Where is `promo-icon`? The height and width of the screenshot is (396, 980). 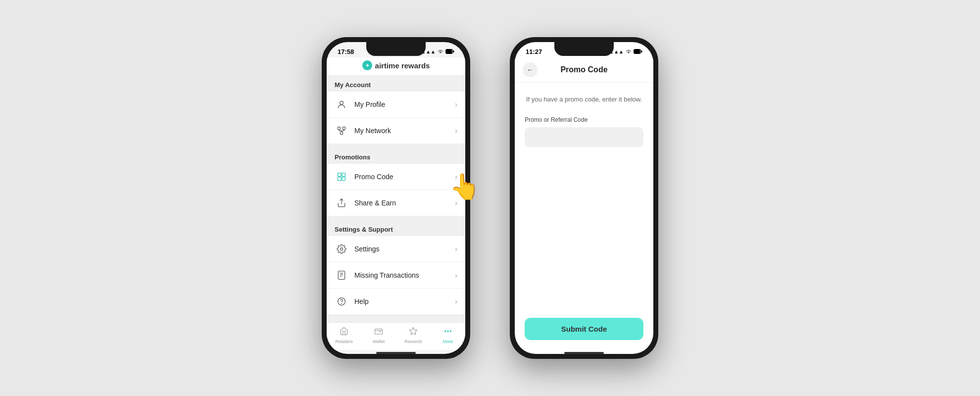 promo-icon is located at coordinates (342, 177).